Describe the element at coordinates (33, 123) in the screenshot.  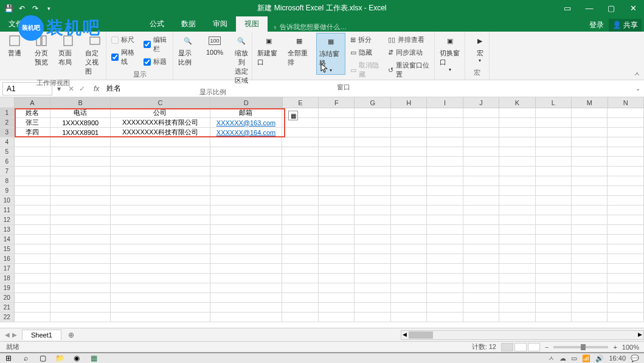
I see `cell: 张三` at that location.